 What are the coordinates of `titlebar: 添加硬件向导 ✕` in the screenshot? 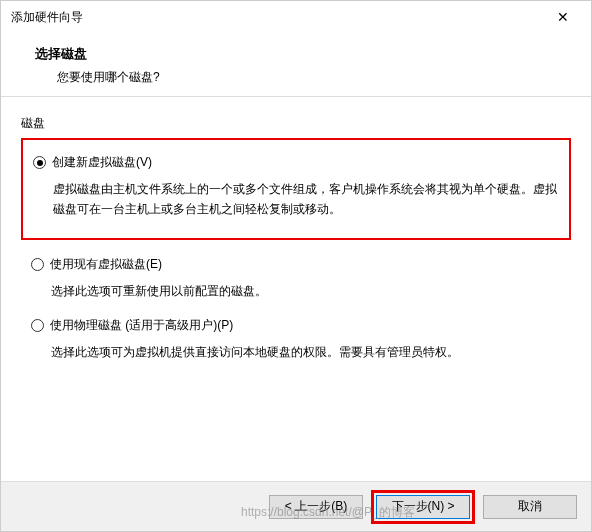 It's located at (296, 17).